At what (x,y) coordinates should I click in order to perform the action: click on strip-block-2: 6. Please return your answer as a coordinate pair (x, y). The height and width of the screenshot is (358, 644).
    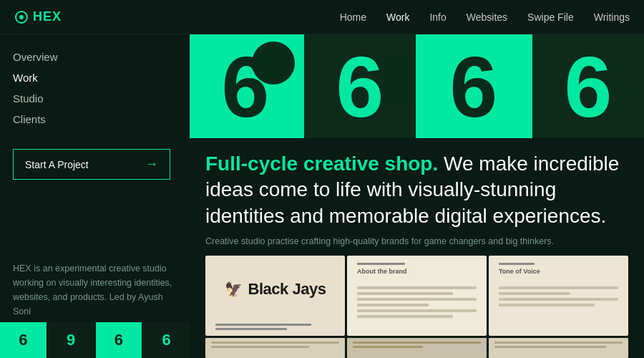
    Looking at the image, I should click on (361, 86).